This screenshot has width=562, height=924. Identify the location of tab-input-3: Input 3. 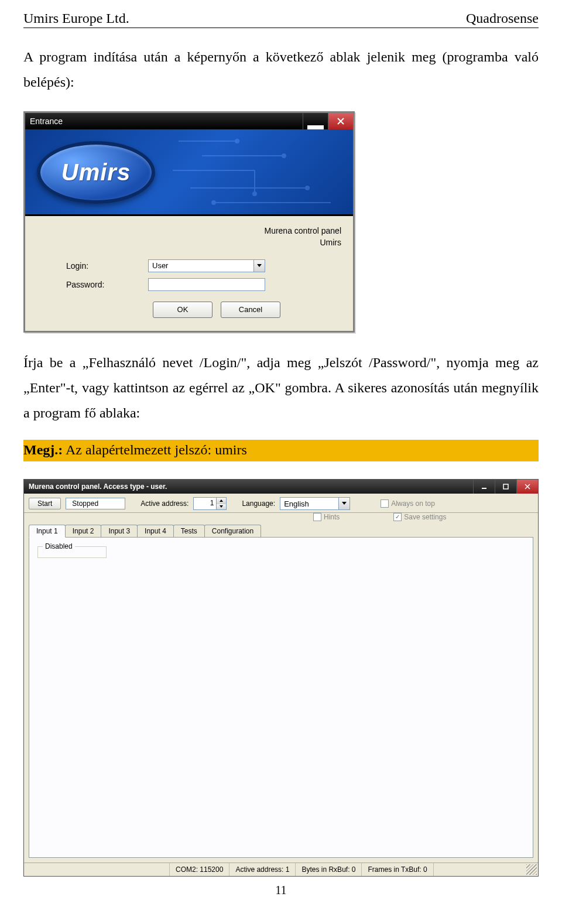
(119, 531).